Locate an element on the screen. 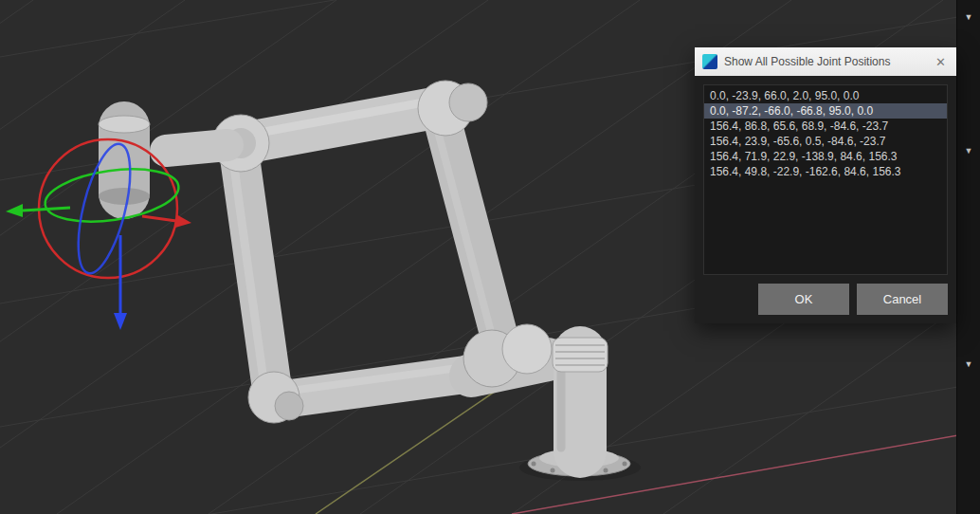  joint-row: 156.4, 71.9, 22.9, -138.9, 84.6, 156.3 is located at coordinates (826, 156).